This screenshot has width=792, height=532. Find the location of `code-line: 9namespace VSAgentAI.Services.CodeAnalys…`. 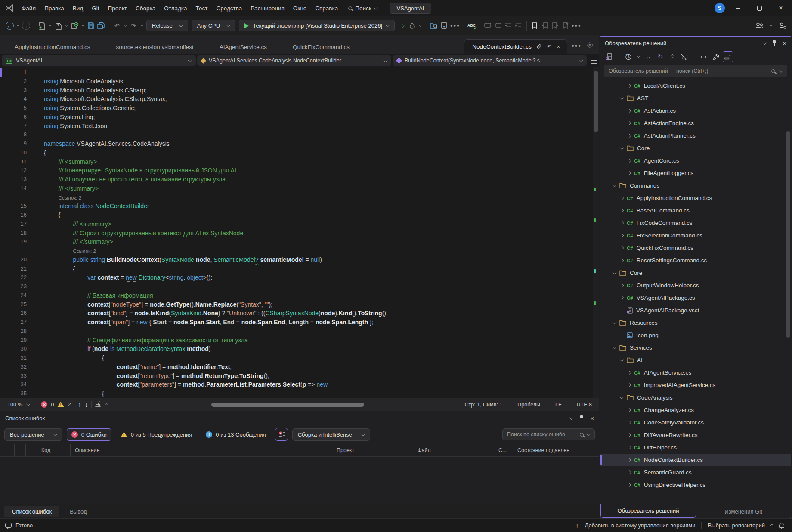

code-line: 9namespace VSAgentAI.Services.CodeAnalys… is located at coordinates (300, 144).